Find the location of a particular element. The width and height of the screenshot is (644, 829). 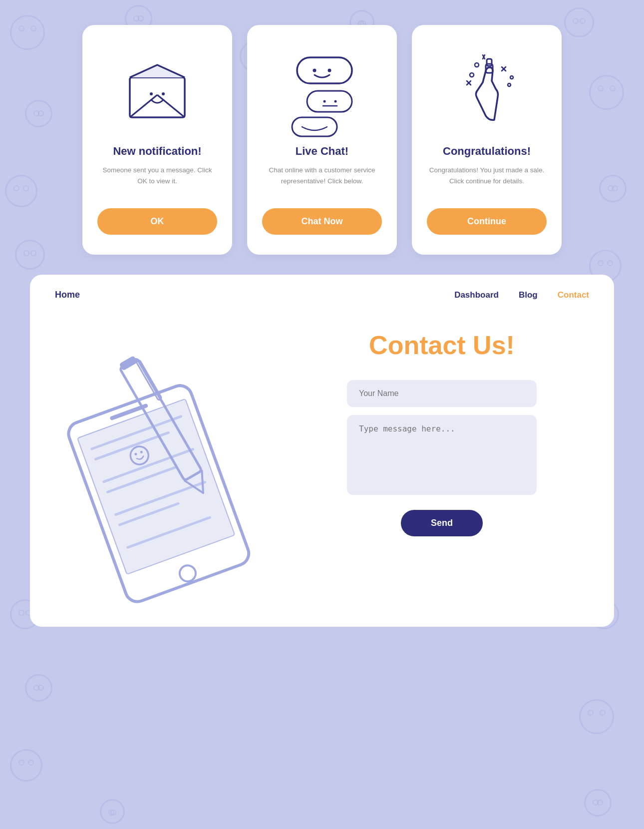

chat-bubbles-icon is located at coordinates (322, 90).